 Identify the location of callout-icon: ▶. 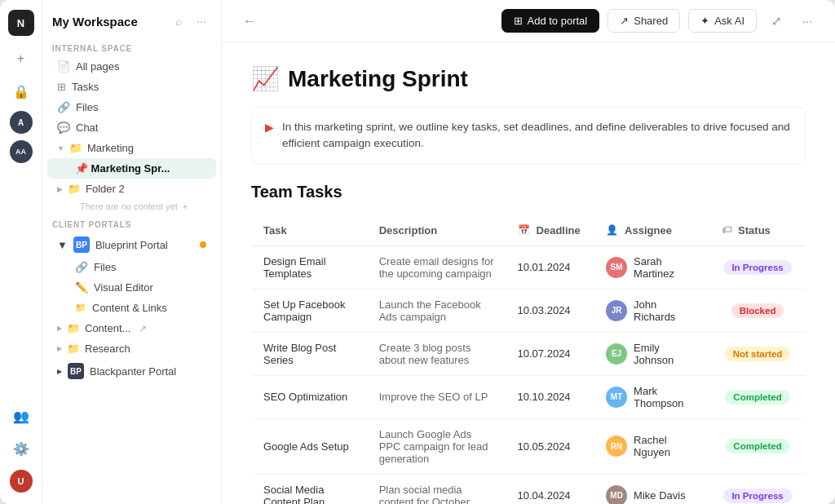
(269, 127).